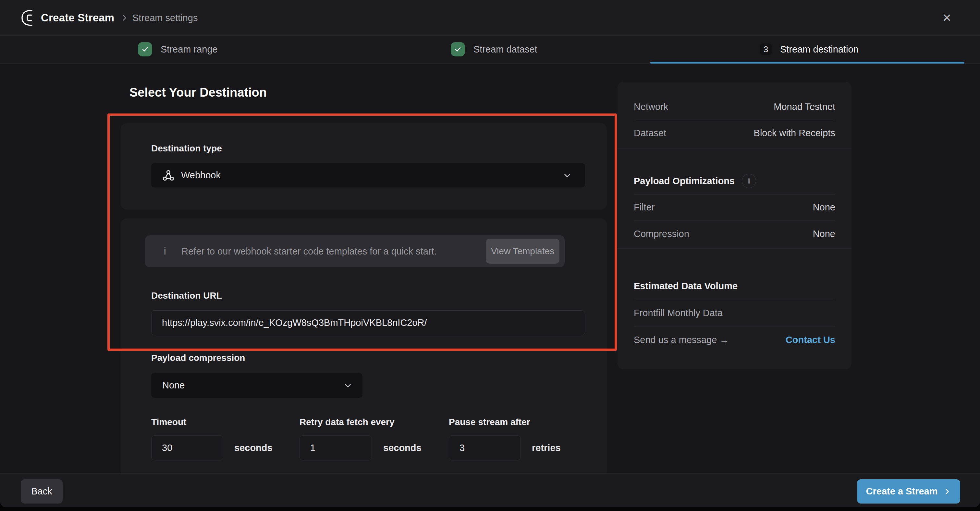  I want to click on row-label: Frontfill Monthly Data, so click(678, 313).